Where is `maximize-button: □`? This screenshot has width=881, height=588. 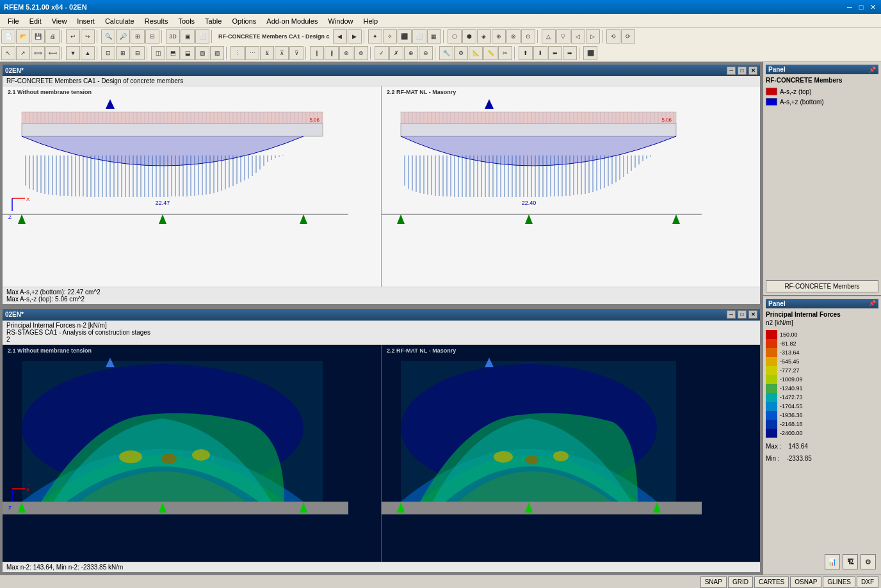
maximize-button: □ is located at coordinates (861, 8).